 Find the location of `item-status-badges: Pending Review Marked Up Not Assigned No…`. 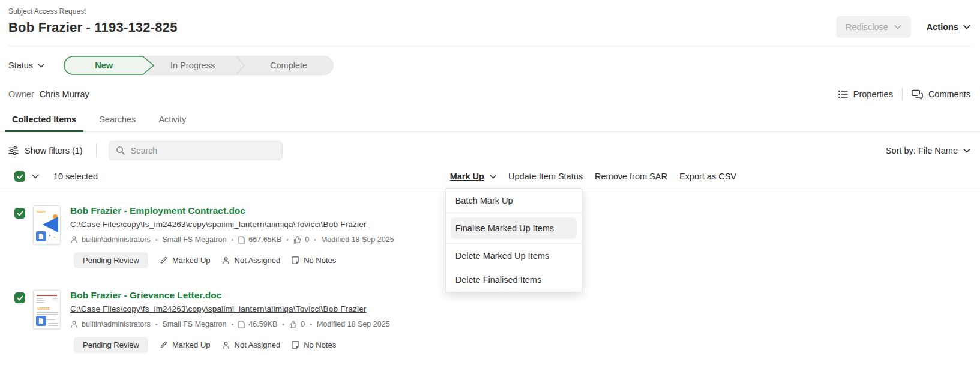

item-status-badges: Pending Review Marked Up Not Assigned No… is located at coordinates (527, 345).